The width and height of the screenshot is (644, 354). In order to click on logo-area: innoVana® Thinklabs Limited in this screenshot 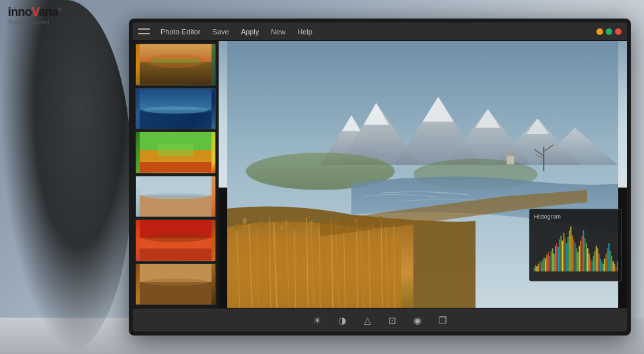, I will do `click(34, 15)`.